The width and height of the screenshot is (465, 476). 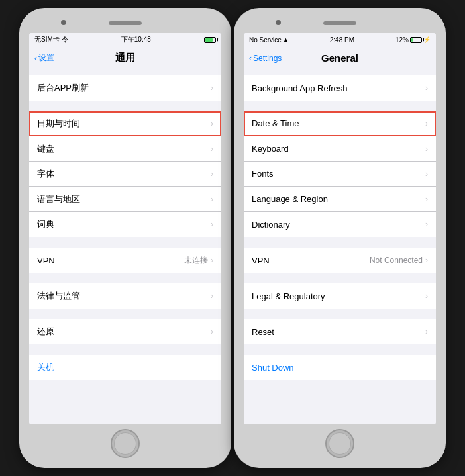 What do you see at coordinates (340, 367) in the screenshot?
I see `shutdown-group-right: Shut Down` at bounding box center [340, 367].